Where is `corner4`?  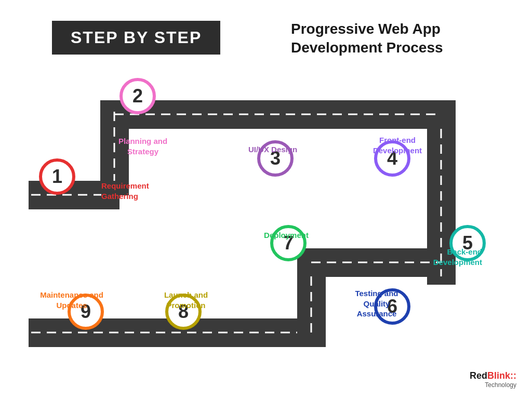
corner4 is located at coordinates (312, 332).